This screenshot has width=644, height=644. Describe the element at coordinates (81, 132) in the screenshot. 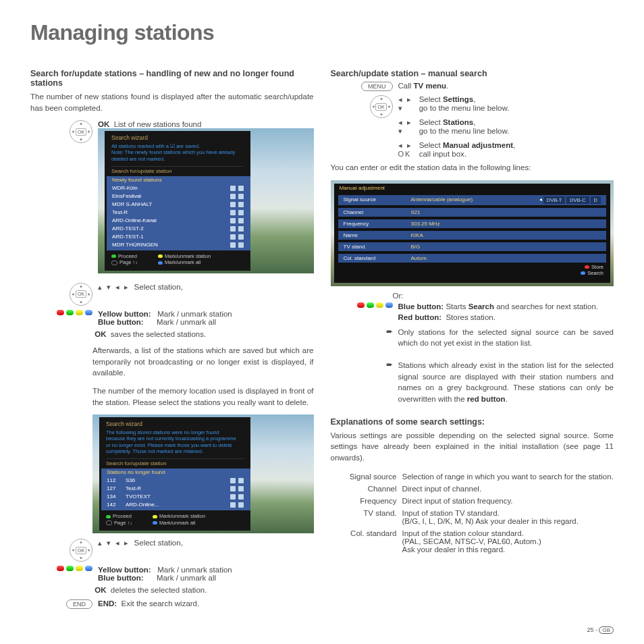

I see `ok-dpad-icon: OK` at that location.